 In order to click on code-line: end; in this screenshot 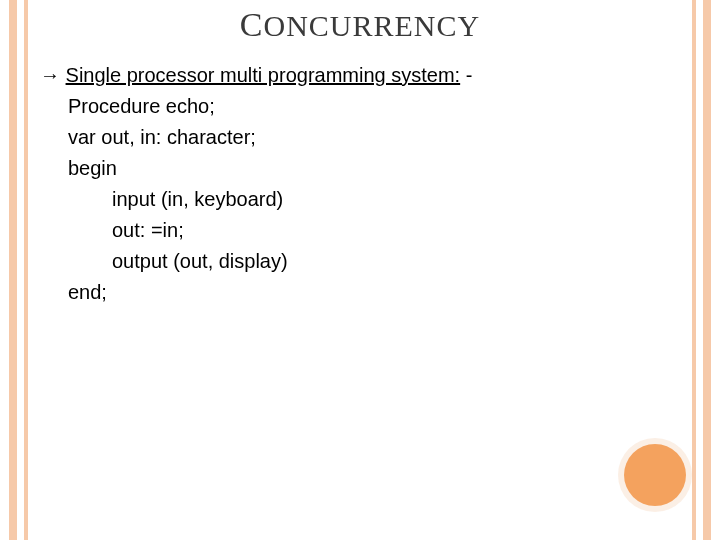, I will do `click(360, 292)`.